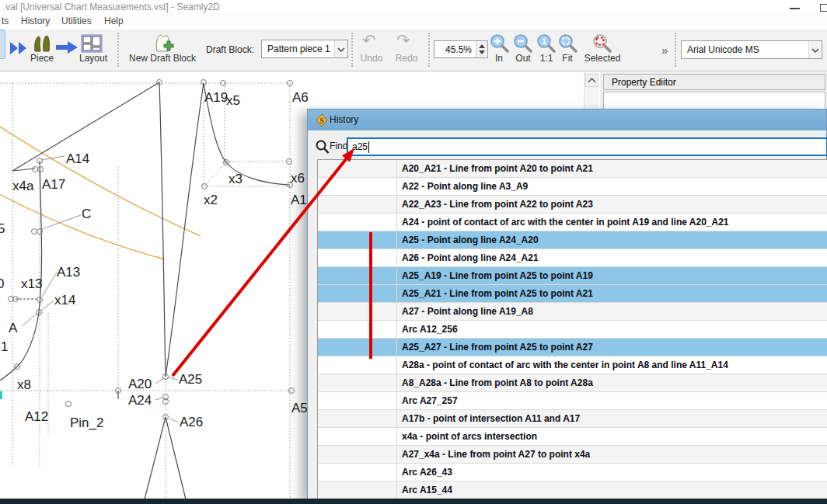 The width and height of the screenshot is (827, 504). Describe the element at coordinates (113, 21) in the screenshot. I see `menu-item-help: Help` at that location.